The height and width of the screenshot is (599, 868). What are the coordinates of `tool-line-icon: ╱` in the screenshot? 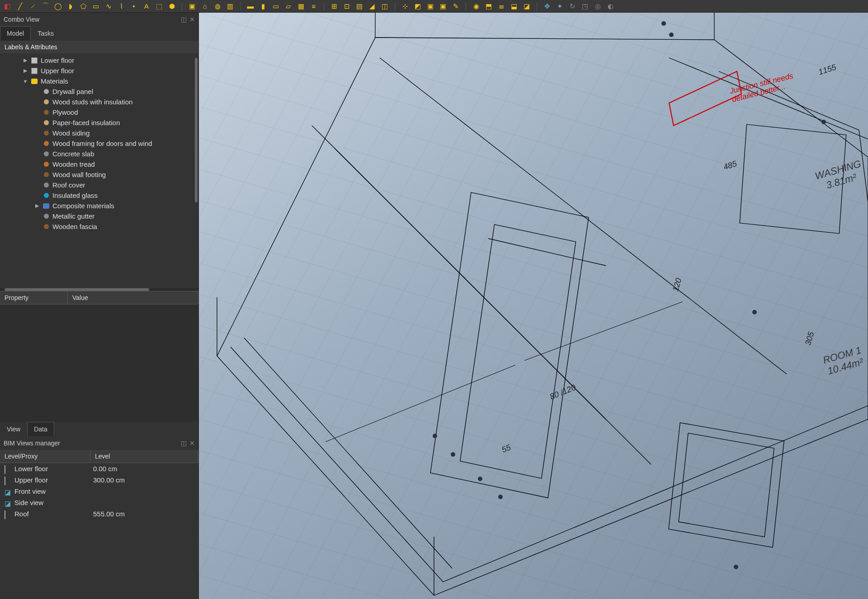 It's located at (20, 6).